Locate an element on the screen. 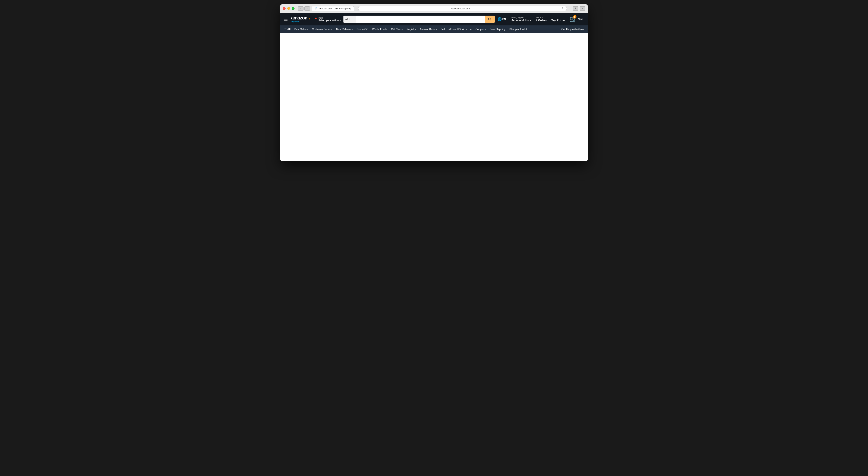  tab-icon: 📄 is located at coordinates (316, 9).